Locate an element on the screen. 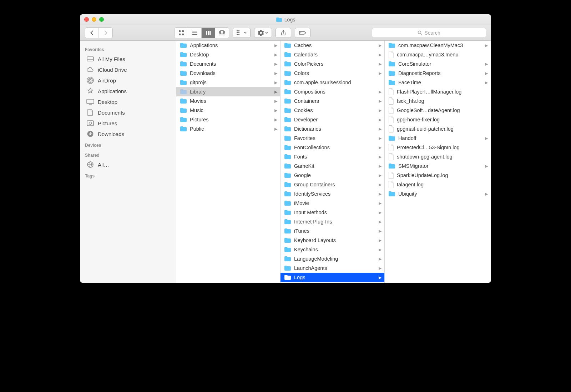  close-window-button is located at coordinates (86, 19).